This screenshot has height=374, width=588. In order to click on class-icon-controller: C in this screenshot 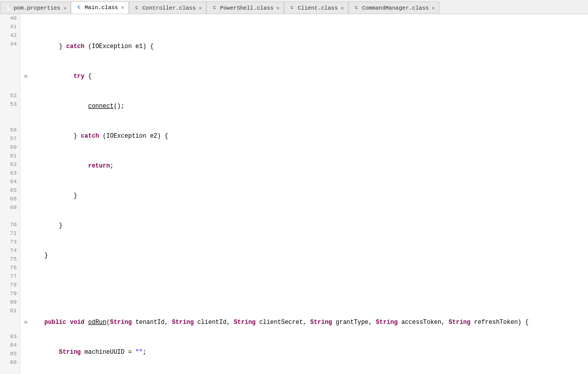, I will do `click(137, 8)`.